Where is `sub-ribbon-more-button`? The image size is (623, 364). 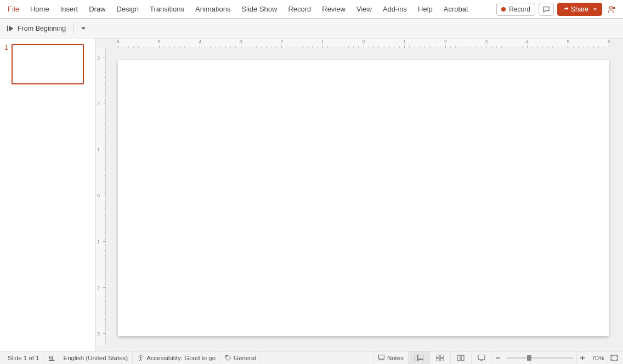 sub-ribbon-more-button is located at coordinates (83, 29).